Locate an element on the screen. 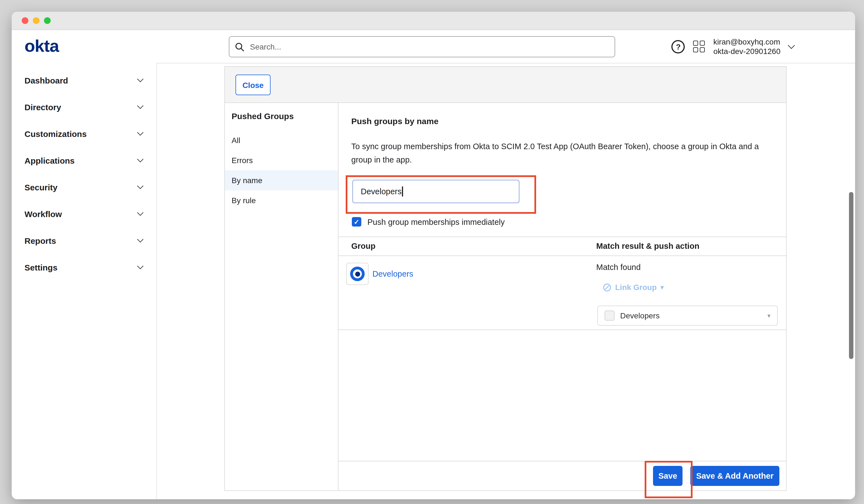  match-status: Match found is located at coordinates (619, 267).